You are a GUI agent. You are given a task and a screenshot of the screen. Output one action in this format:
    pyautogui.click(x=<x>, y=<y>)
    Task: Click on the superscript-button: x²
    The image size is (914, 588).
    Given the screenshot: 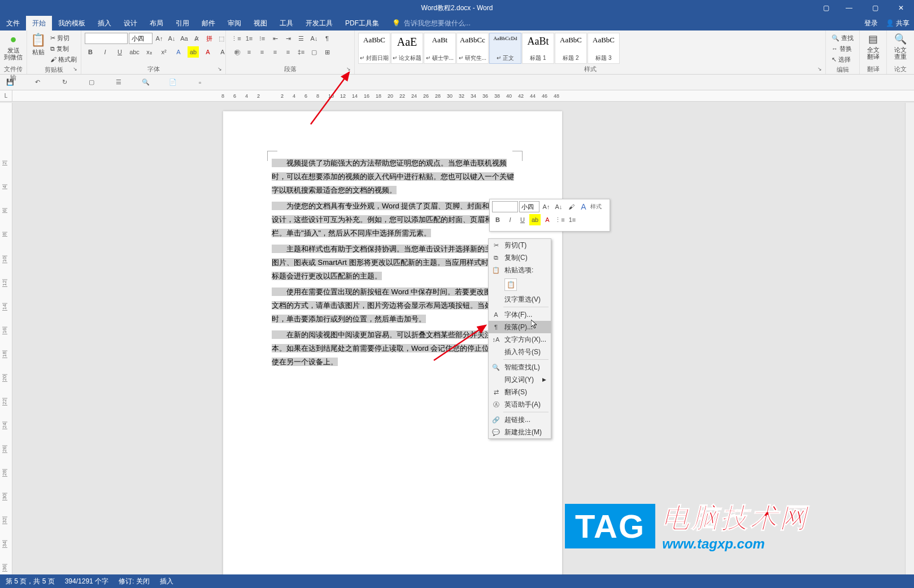 What is the action you would take?
    pyautogui.click(x=164, y=52)
    